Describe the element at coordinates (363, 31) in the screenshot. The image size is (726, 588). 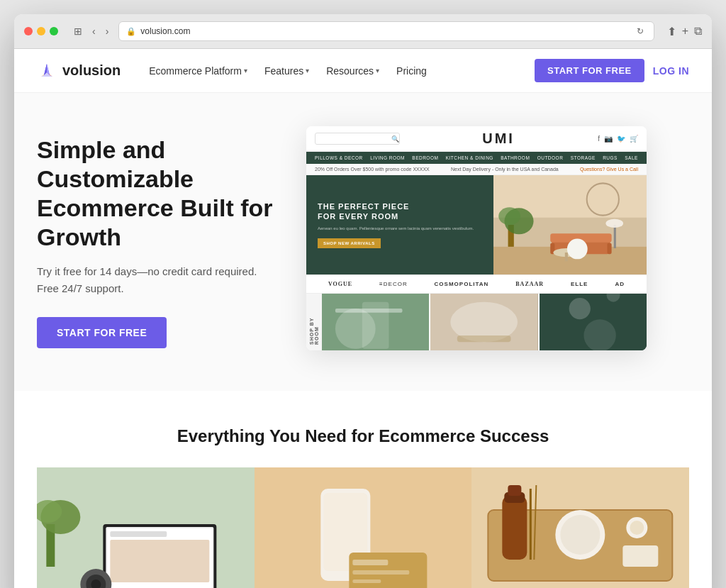
I see `browser-titlebar: ⊞ ‹ › 🔒 volusion.com ↻ ⬆ + ⧉` at that location.